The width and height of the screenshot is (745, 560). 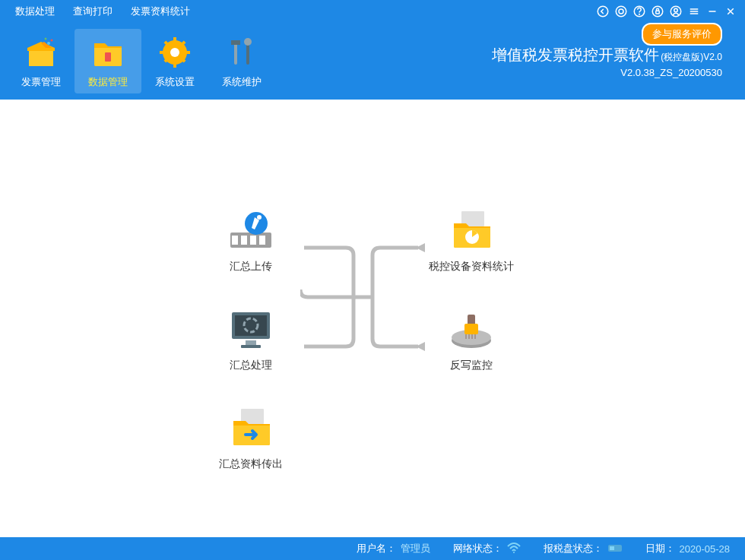 What do you see at coordinates (394, 549) in the screenshot?
I see `status-user: 用户名： 管理员` at bounding box center [394, 549].